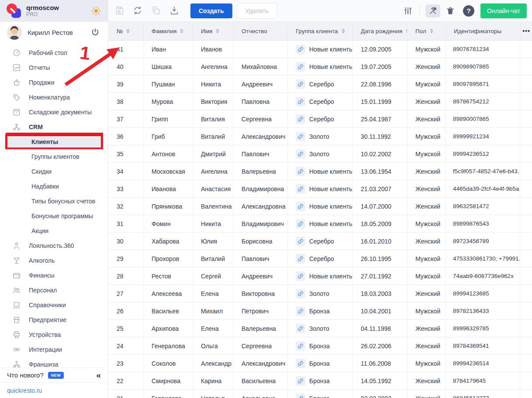  Describe the element at coordinates (54, 246) in the screenshot. I see `sidebar-item-loyalty360: Лояльность.360` at that location.